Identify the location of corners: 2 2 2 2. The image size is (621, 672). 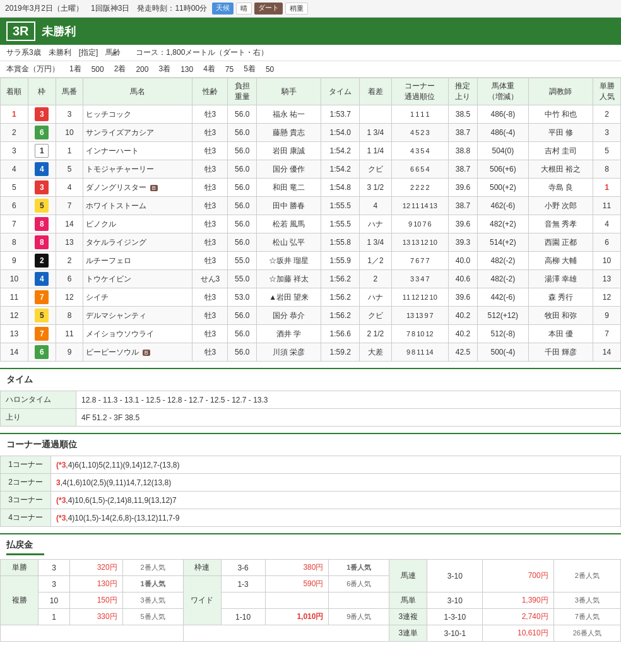
(420, 188).